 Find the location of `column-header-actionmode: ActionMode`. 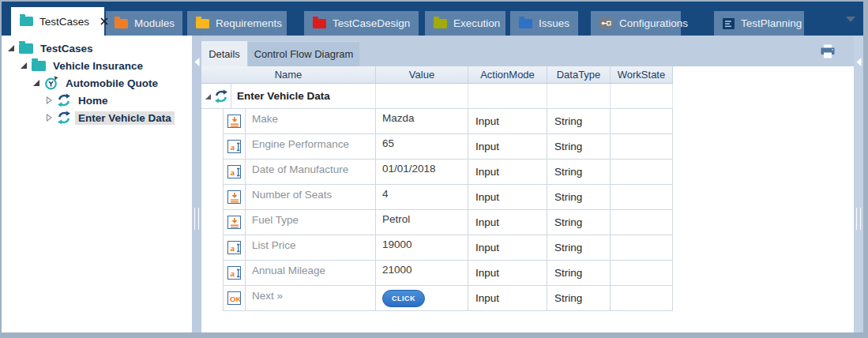

column-header-actionmode: ActionMode is located at coordinates (507, 74).